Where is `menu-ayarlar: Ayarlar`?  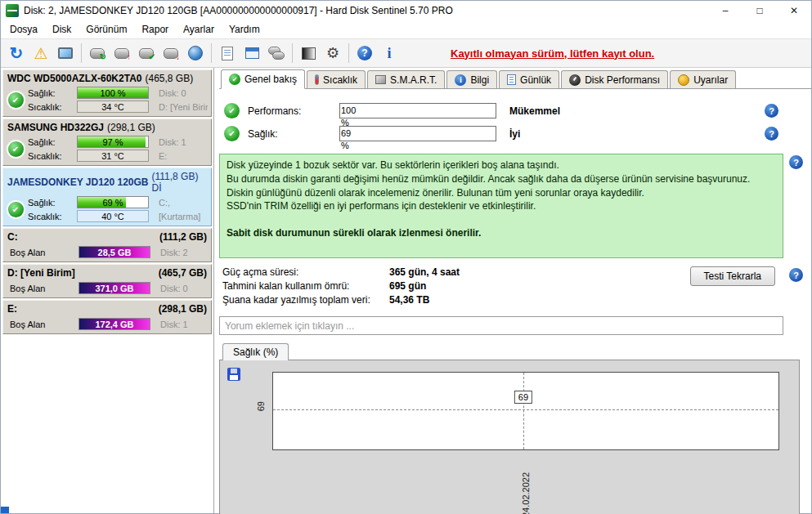
menu-ayarlar: Ayarlar is located at coordinates (199, 29).